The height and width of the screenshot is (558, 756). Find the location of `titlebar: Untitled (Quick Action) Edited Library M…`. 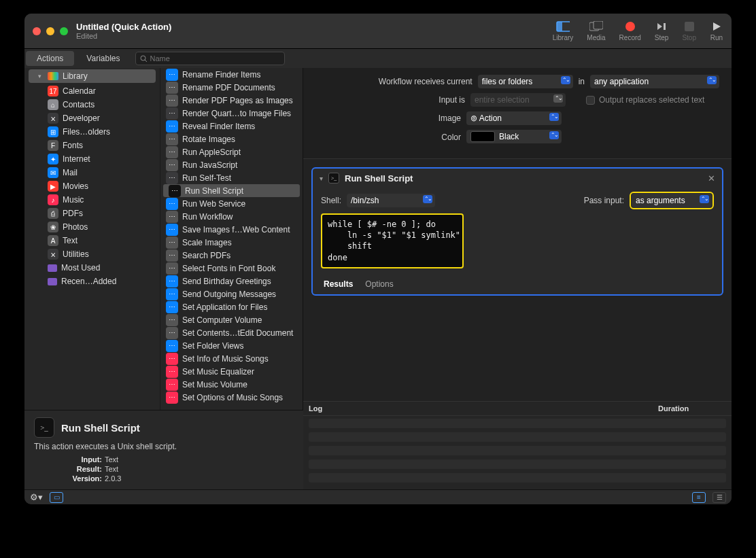

titlebar: Untitled (Quick Action) Edited Library M… is located at coordinates (378, 31).